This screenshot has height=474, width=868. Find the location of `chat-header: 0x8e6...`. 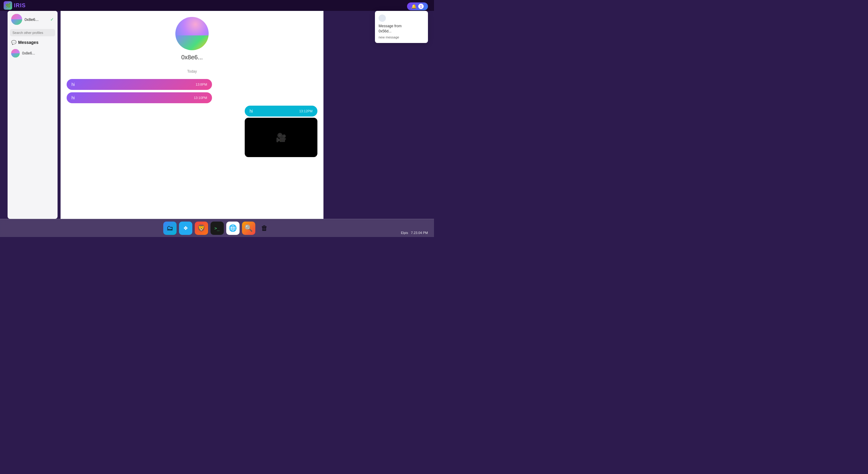

chat-header: 0x8e6... is located at coordinates (192, 39).